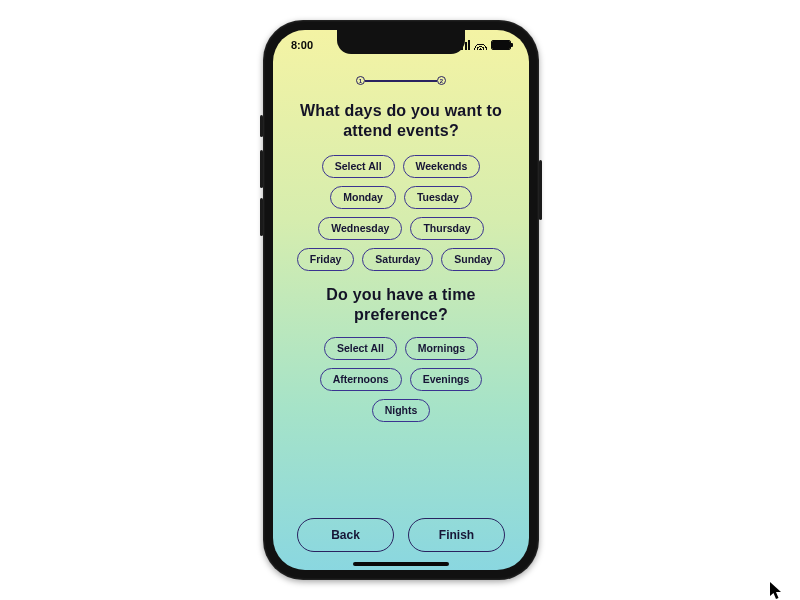 This screenshot has width=800, height=600. Describe the element at coordinates (326, 260) in the screenshot. I see `chip-friday: Friday` at that location.